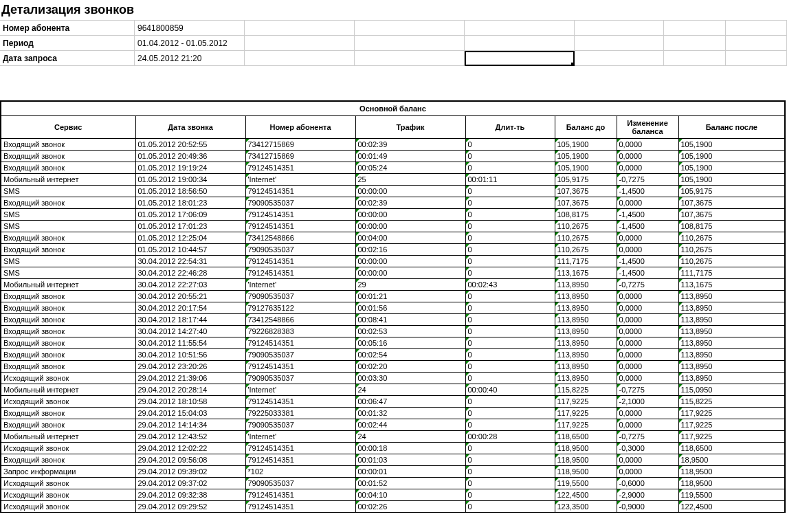 The width and height of the screenshot is (787, 532). I want to click on cell-date: 01.05.2012 18:01:23, so click(190, 203).